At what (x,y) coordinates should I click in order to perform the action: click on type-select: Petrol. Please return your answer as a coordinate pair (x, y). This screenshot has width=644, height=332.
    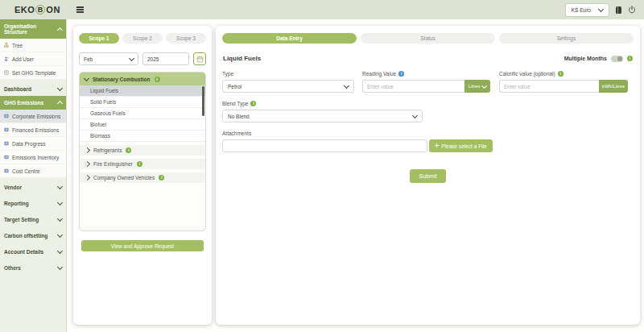
    Looking at the image, I should click on (288, 86).